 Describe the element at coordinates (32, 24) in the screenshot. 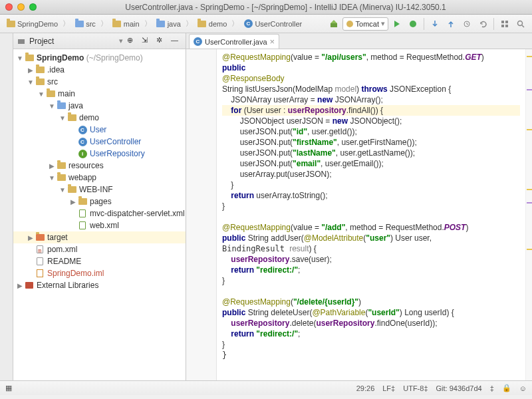

I see `breadcrumb: SpringDemo` at that location.